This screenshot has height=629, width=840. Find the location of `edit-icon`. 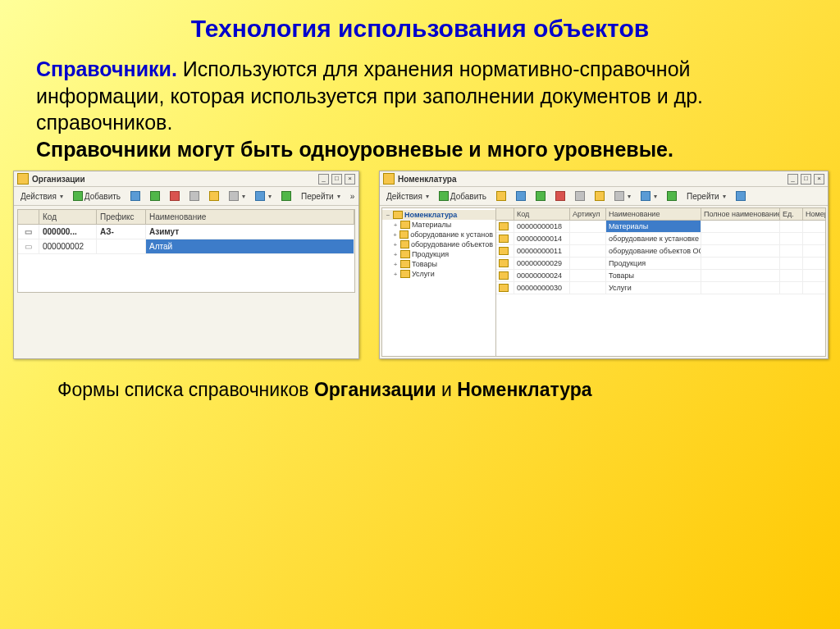

edit-icon is located at coordinates (541, 196).